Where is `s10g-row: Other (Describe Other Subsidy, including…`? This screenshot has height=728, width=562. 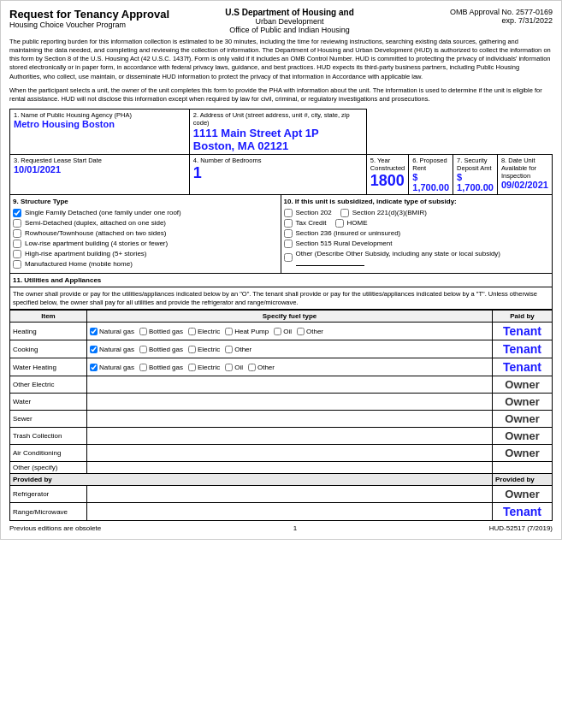 s10g-row: Other (Describe Other Subsidy, including… is located at coordinates (417, 258).